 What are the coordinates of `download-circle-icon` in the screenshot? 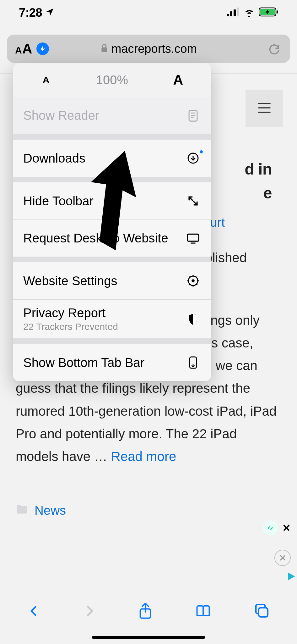 It's located at (193, 158).